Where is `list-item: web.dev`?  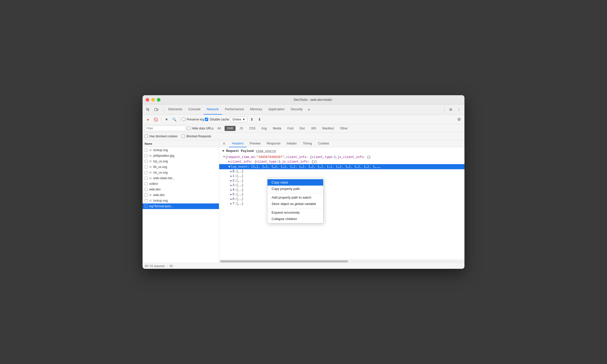
list-item: web.dev is located at coordinates (181, 189).